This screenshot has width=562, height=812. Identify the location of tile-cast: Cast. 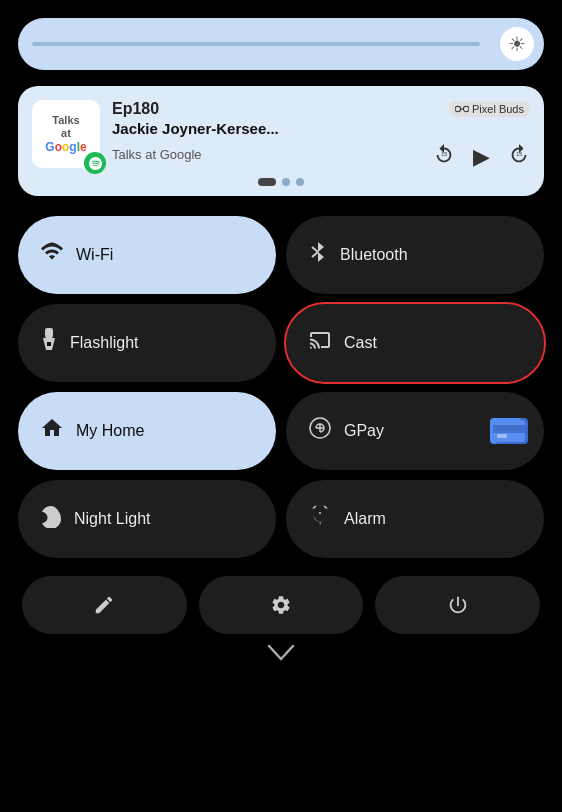
(415, 343).